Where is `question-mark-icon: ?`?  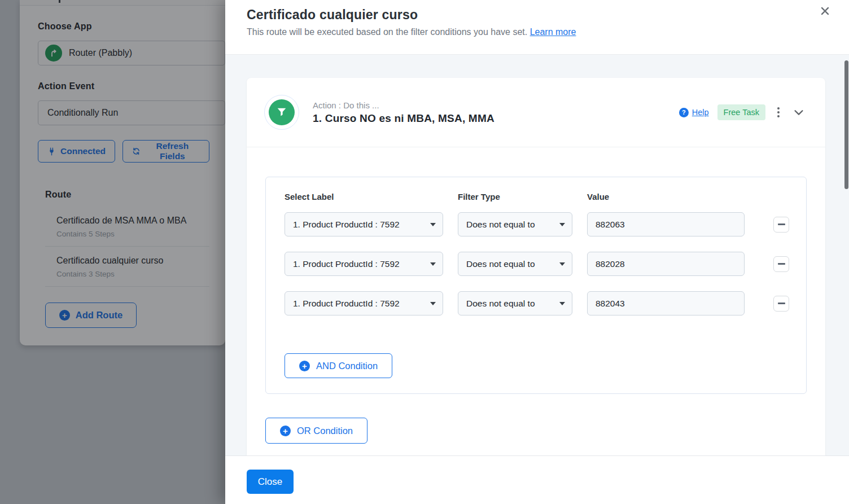 question-mark-icon: ? is located at coordinates (684, 113).